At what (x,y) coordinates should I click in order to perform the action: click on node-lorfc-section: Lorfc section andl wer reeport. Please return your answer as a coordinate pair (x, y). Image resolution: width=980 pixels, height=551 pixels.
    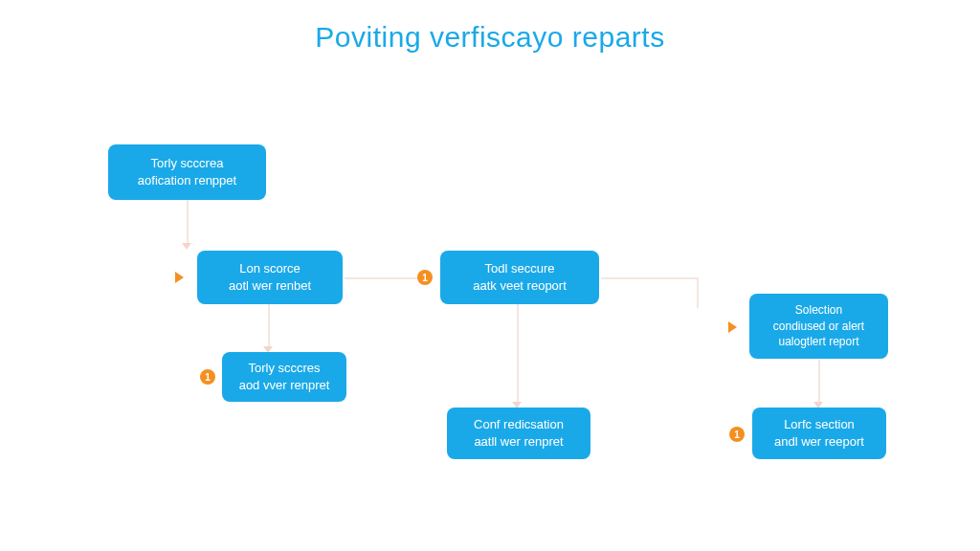
    Looking at the image, I should click on (819, 433).